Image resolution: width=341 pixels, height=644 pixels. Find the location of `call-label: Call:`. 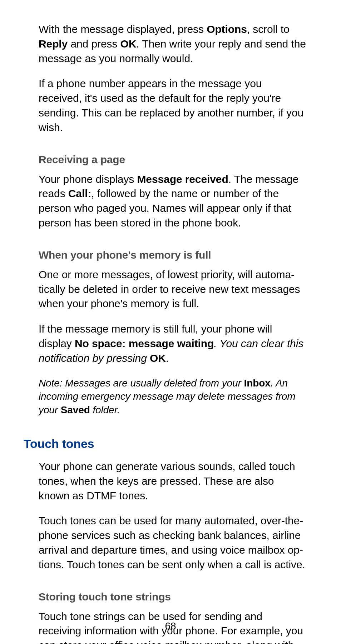

call-label: Call: is located at coordinates (80, 194).